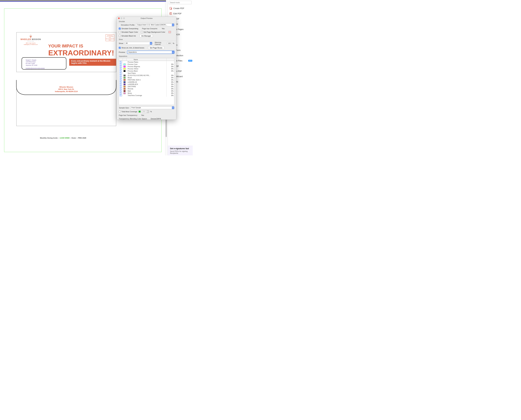  What do you see at coordinates (147, 18) in the screenshot?
I see `window-title: Output Preview` at bounding box center [147, 18].